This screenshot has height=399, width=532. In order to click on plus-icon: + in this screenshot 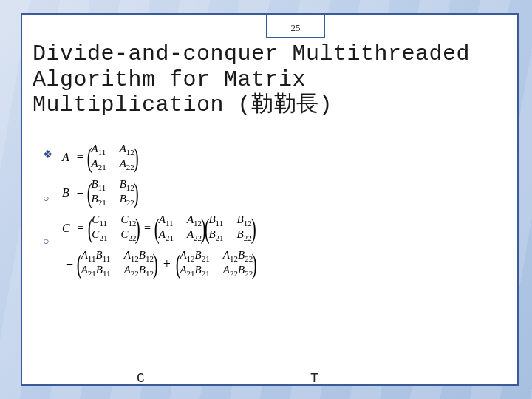, I will do `click(167, 264)`.